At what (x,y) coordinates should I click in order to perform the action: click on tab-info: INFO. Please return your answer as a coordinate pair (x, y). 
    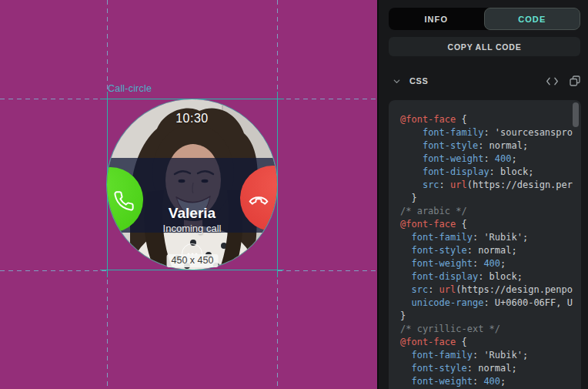
    Looking at the image, I should click on (436, 18).